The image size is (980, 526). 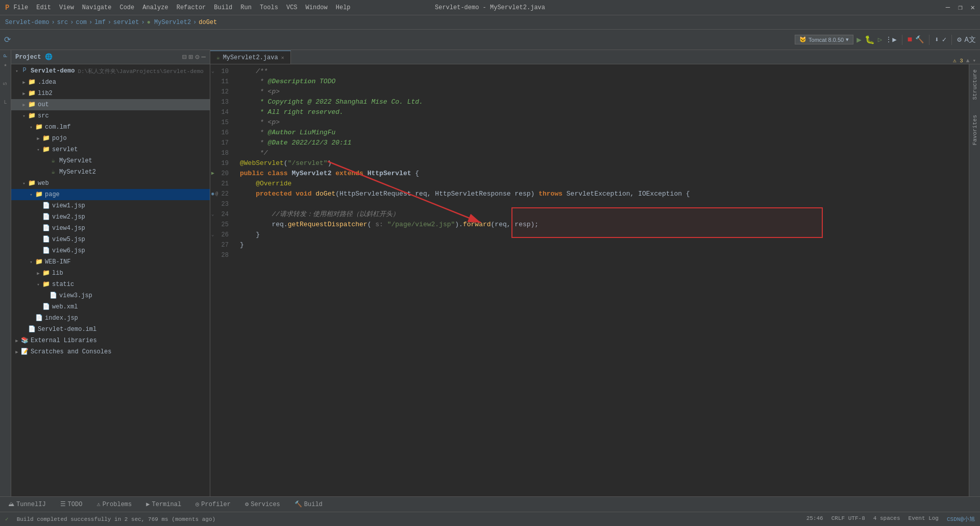 What do you see at coordinates (213, 505) in the screenshot?
I see `profiler-tool: ◎ Profiler` at bounding box center [213, 505].